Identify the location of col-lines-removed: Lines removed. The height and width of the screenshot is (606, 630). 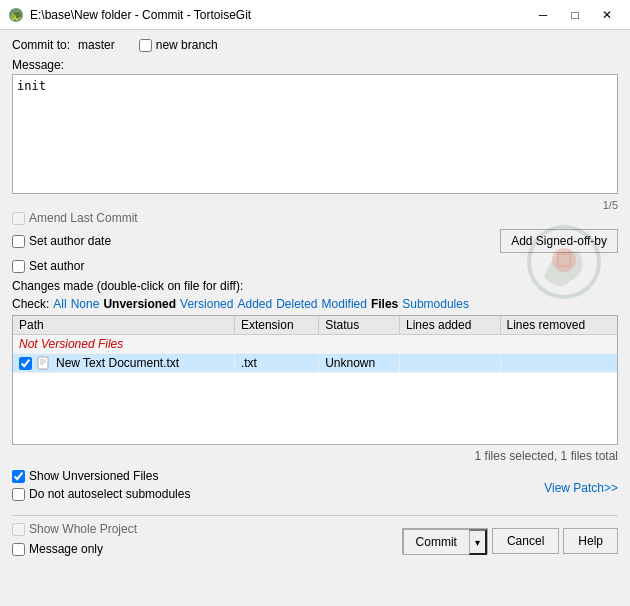
(558, 326).